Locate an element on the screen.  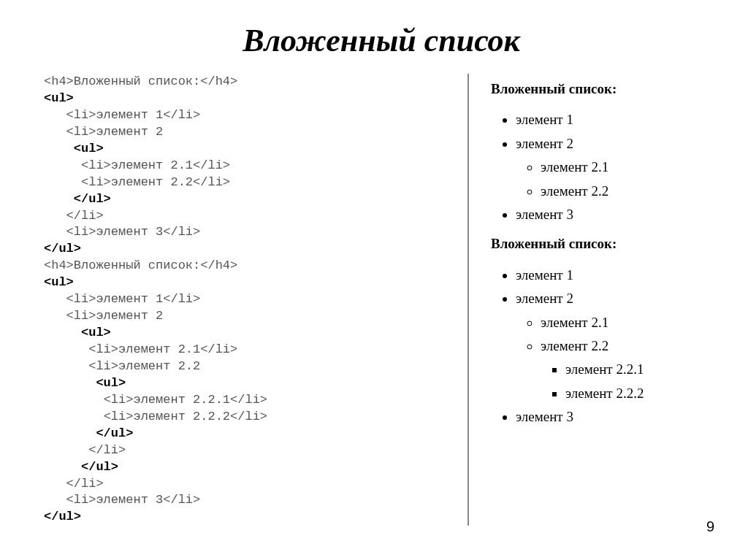
li-text: элемент 2.2.2 is located at coordinates (181, 416).